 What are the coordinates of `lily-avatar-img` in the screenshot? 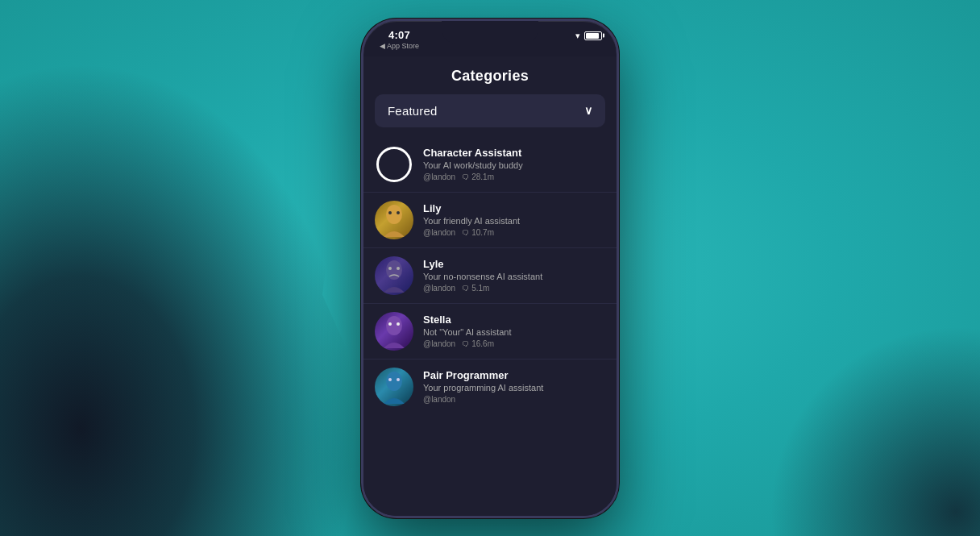 It's located at (394, 220).